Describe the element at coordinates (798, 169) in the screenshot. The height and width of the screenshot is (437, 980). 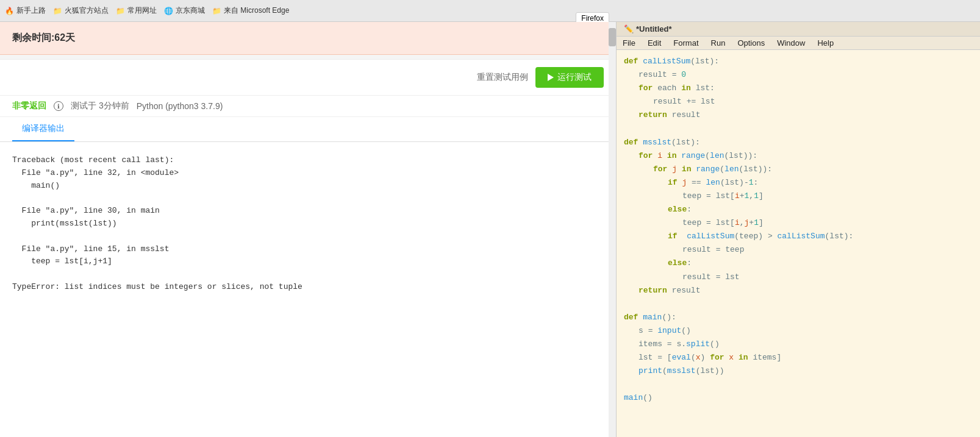
I see `code-line-9: for j in range(len(lst)):` at that location.